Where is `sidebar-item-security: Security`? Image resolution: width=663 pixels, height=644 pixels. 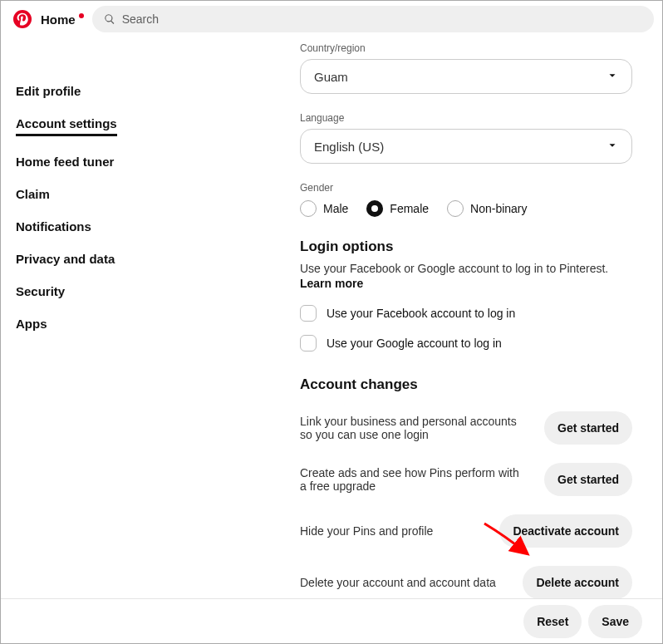
sidebar-item-security: Security is located at coordinates (91, 291).